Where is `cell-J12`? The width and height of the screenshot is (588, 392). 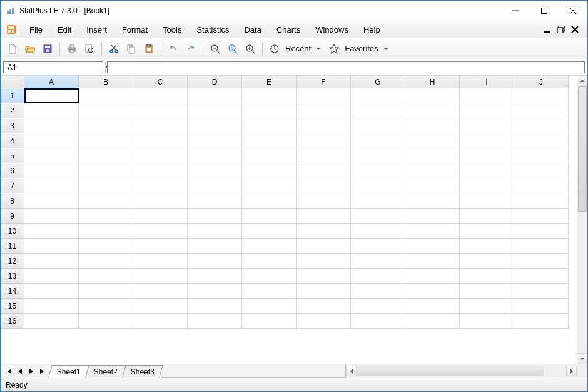
cell-J12 is located at coordinates (542, 261).